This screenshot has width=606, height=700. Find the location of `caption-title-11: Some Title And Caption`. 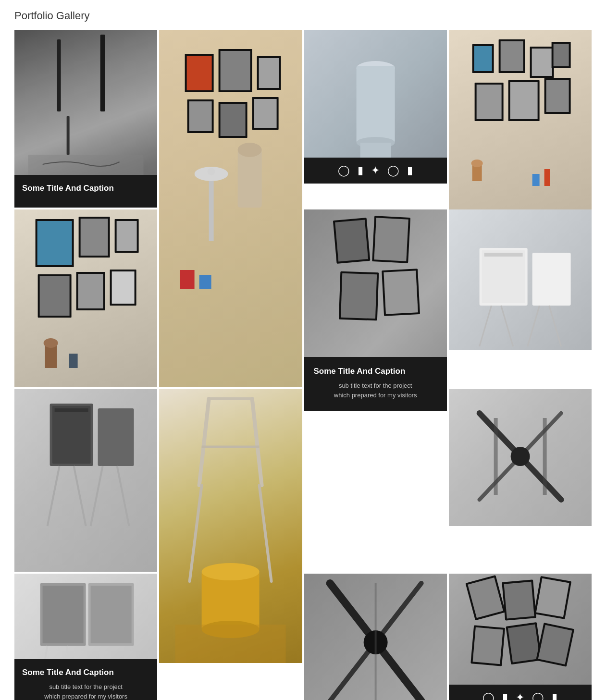

caption-title-11: Some Title And Caption is located at coordinates (86, 673).